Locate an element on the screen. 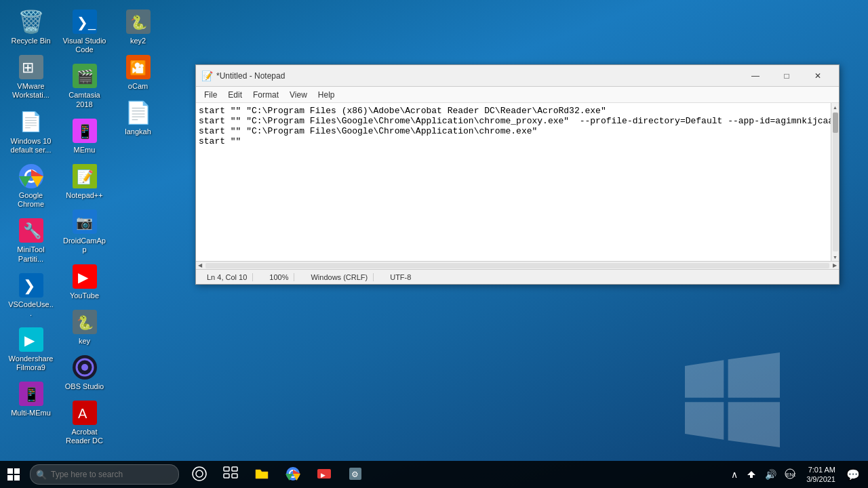 The height and width of the screenshot is (488, 868). network-icon is located at coordinates (751, 474).